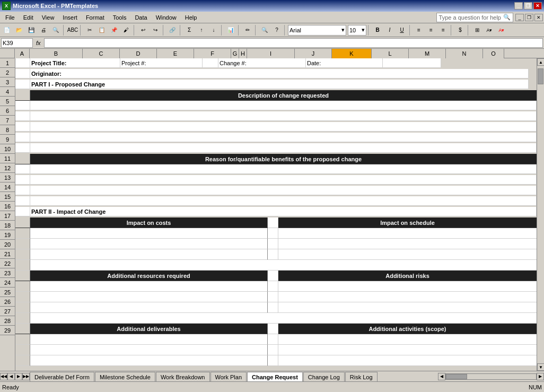 The height and width of the screenshot is (392, 544). Describe the element at coordinates (114, 30) in the screenshot. I see `paste-button: 📌` at that location.